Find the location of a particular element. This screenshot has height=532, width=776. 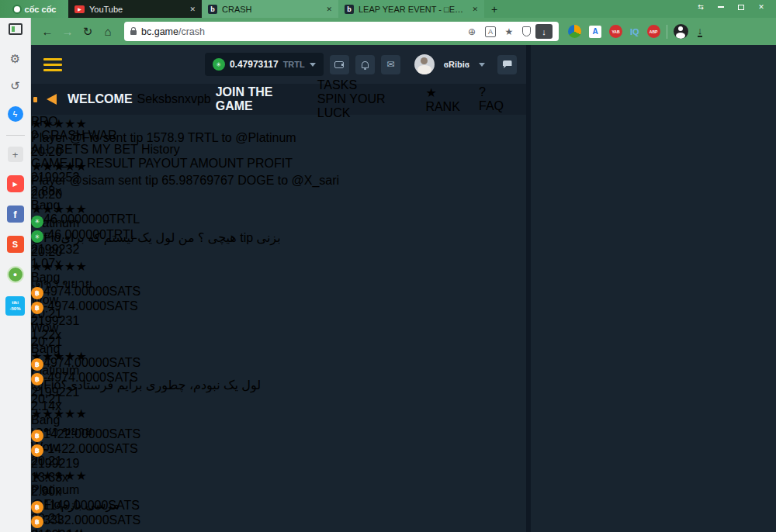

table-row: 219921913.33x2.90x฿1149.00000SATS฿3332.0… is located at coordinates (279, 492).